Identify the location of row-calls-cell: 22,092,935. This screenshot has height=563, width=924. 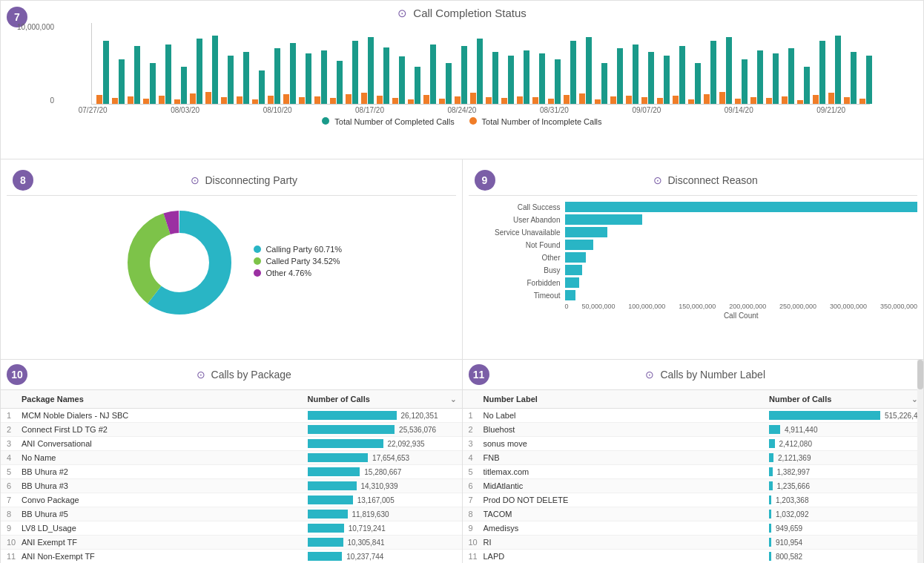
(382, 444).